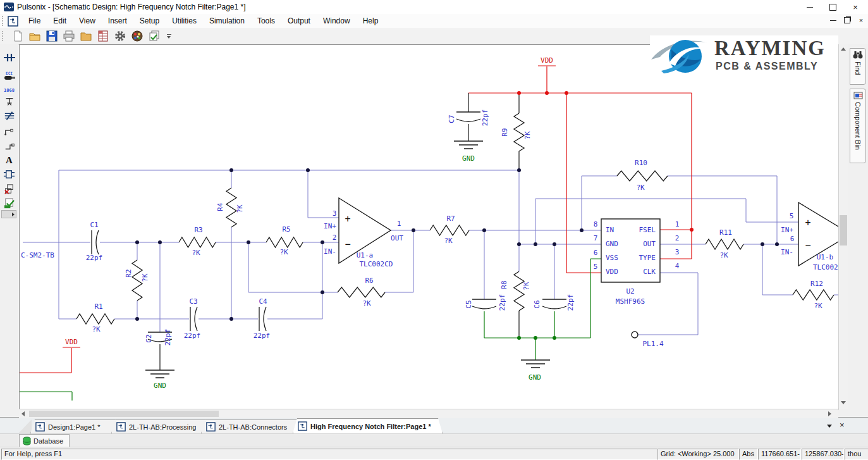 The height and width of the screenshot is (460, 868). I want to click on tab-label: 2L-TH-AB:Connectors, so click(253, 427).